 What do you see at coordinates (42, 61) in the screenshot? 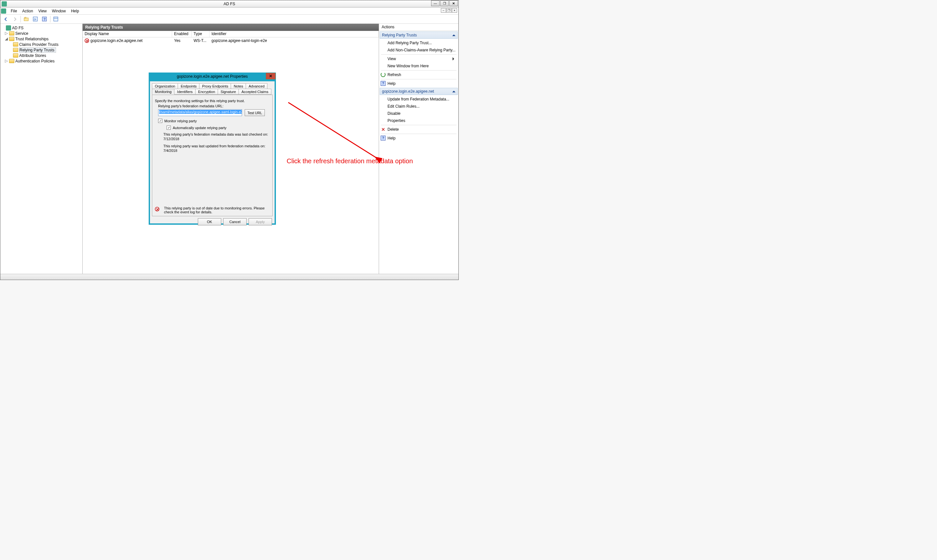
I see `tree-node-authentication-policies: ▷Authentication Policies` at bounding box center [42, 61].